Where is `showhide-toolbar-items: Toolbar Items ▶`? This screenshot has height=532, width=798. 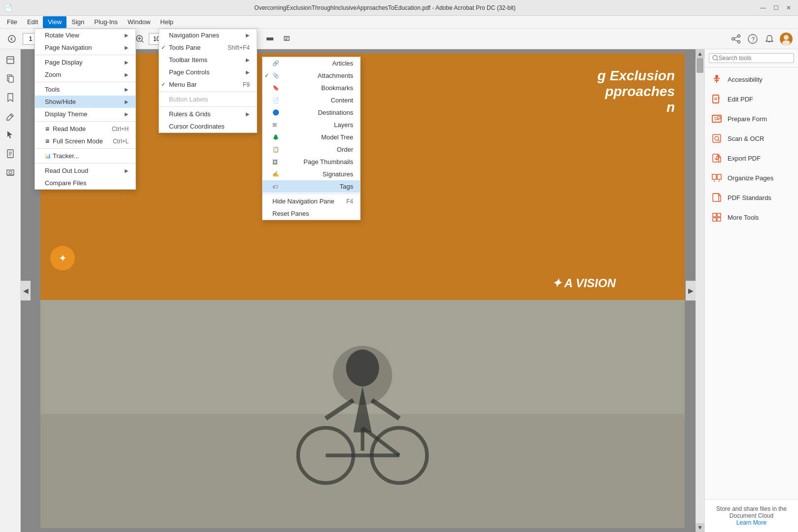
showhide-toolbar-items: Toolbar Items ▶ is located at coordinates (208, 60).